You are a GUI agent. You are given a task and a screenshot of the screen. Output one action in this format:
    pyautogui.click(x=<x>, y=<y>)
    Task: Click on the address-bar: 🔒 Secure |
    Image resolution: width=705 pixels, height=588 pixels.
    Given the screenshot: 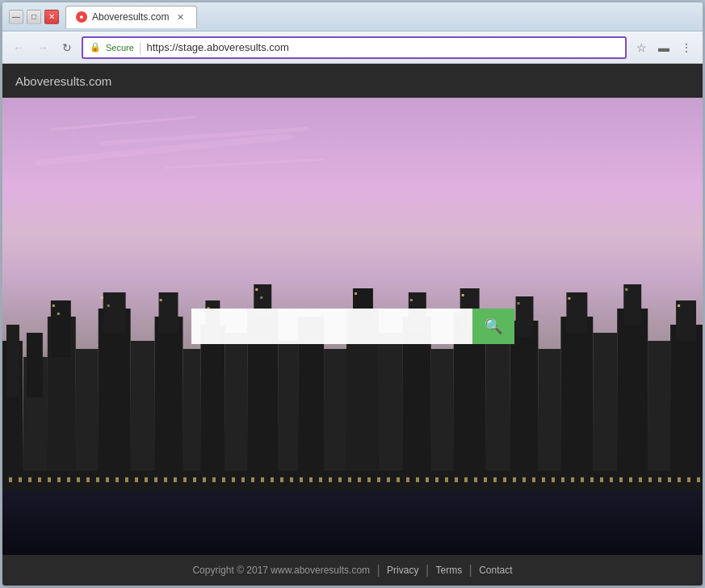 What is the action you would take?
    pyautogui.click(x=354, y=48)
    